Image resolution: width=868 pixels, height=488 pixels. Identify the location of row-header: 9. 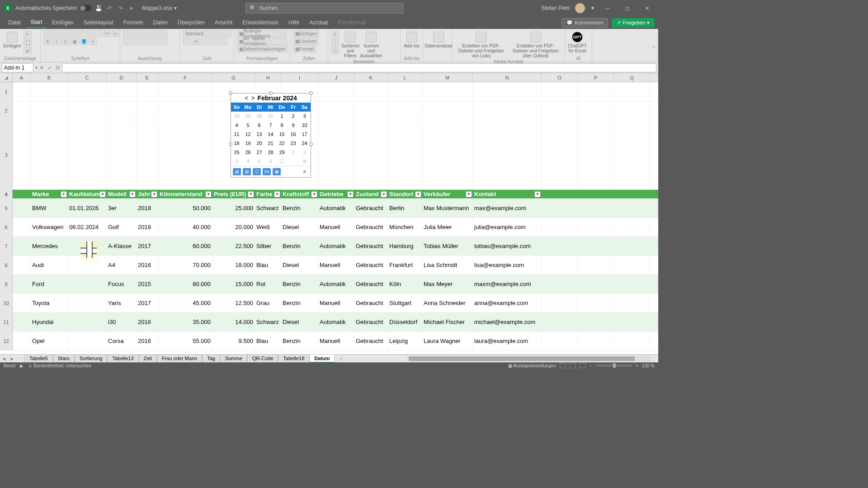
(6, 284).